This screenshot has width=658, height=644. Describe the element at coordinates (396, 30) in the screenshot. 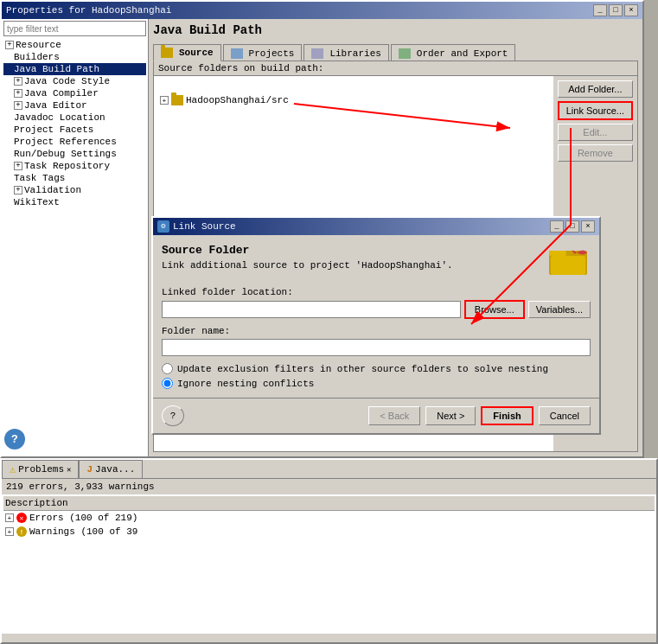

I see `page-title: Java Build Path` at that location.